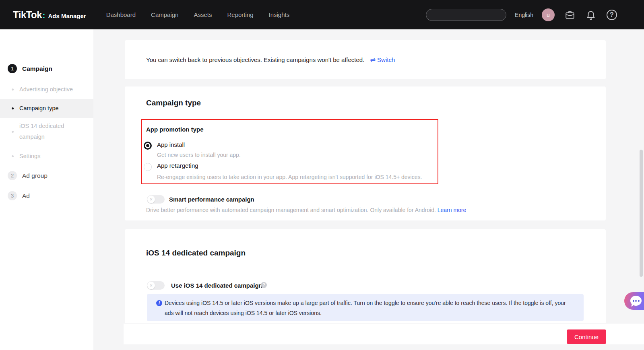  Describe the element at coordinates (12, 68) in the screenshot. I see `step-number-badge: 1` at that location.